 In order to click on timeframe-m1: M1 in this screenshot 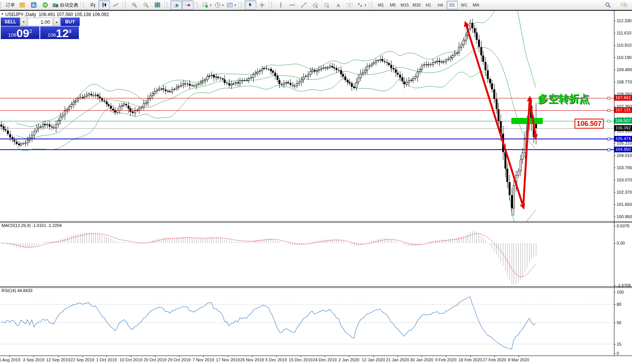, I will do `click(381, 5)`.